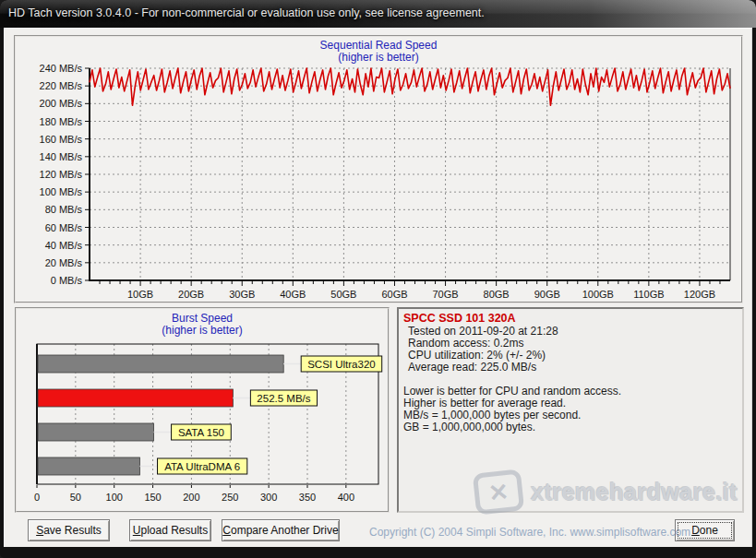 The height and width of the screenshot is (558, 756). What do you see at coordinates (65, 245) in the screenshot?
I see `svg-text: 40 MB/s` at bounding box center [65, 245].